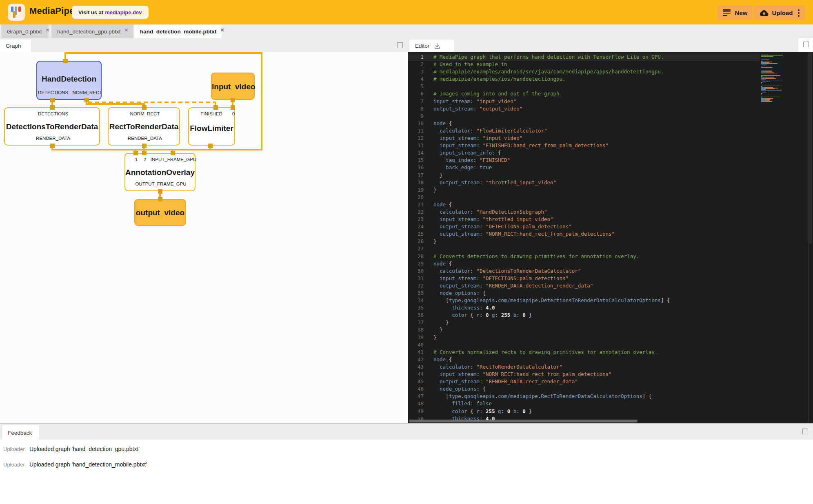 This screenshot has height=504, width=813. Describe the element at coordinates (584, 264) in the screenshot. I see `code-line-29: 29node {` at that location.